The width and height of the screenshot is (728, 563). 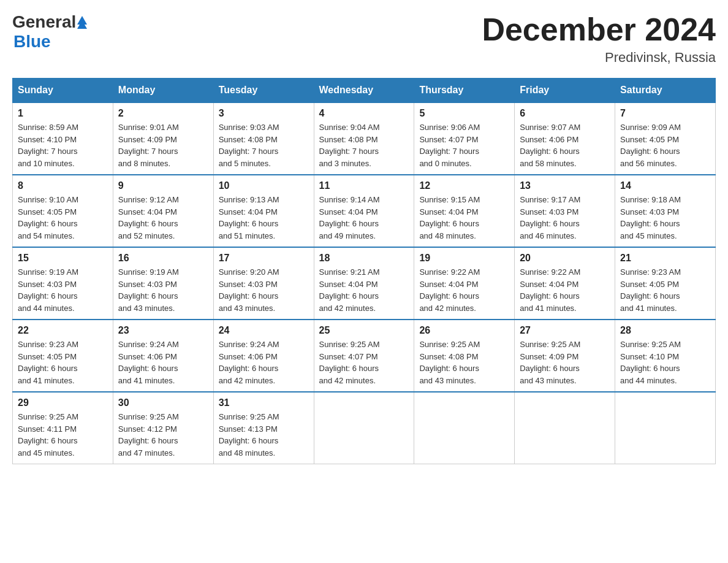 What do you see at coordinates (364, 356) in the screenshot?
I see `calendar-cell: 25Sunrise: 9:25 AMSunset: 4:07 PMDayligh…` at bounding box center [364, 356].